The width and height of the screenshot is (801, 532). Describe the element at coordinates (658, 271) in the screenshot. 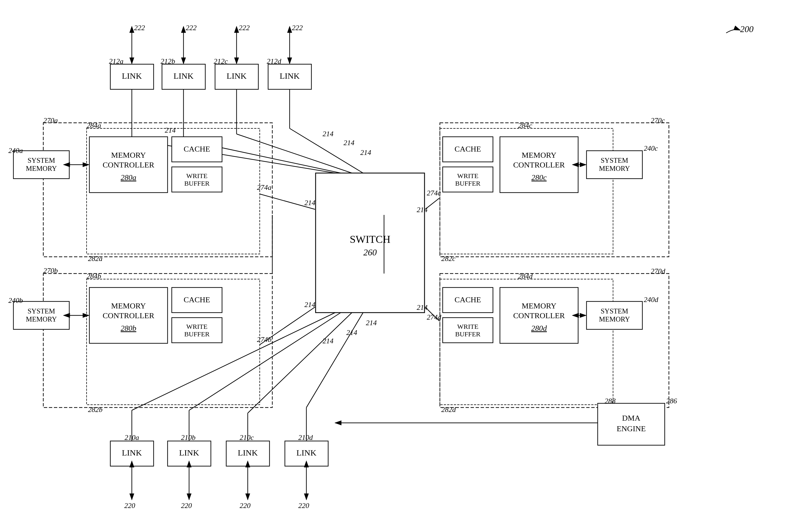

I see `svg-text: 270d` at that location.